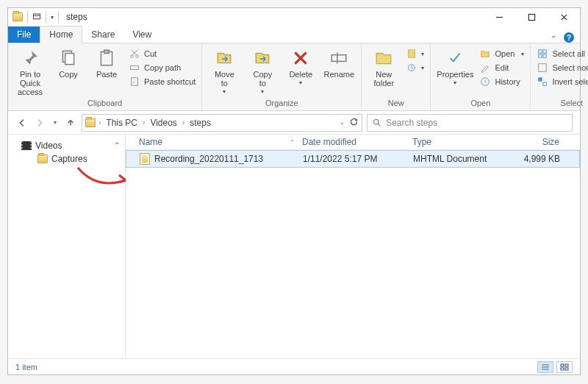 This screenshot has height=384, width=588. What do you see at coordinates (162, 68) in the screenshot?
I see `copy-path-button: Copy path` at bounding box center [162, 68].